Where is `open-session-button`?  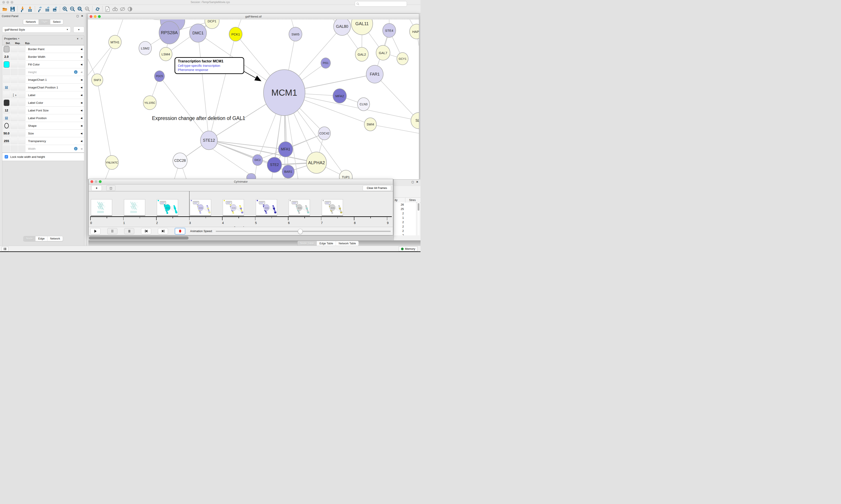 open-session-button is located at coordinates (5, 9).